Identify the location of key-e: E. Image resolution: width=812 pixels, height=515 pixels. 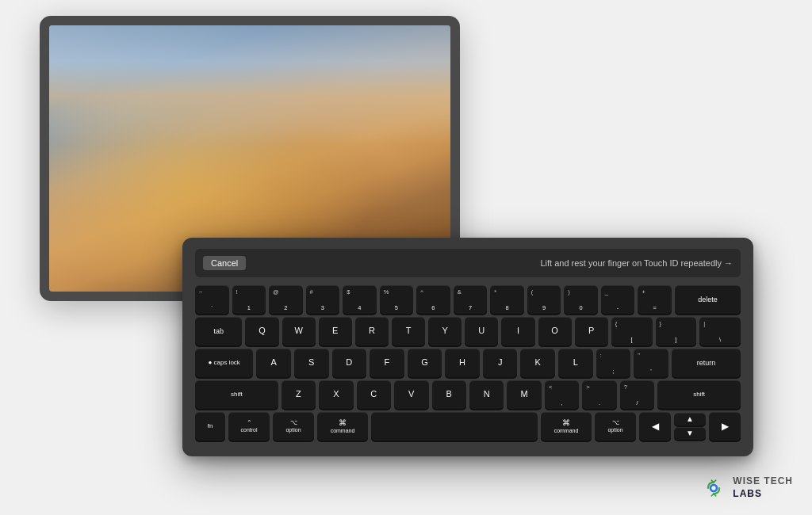
(335, 331).